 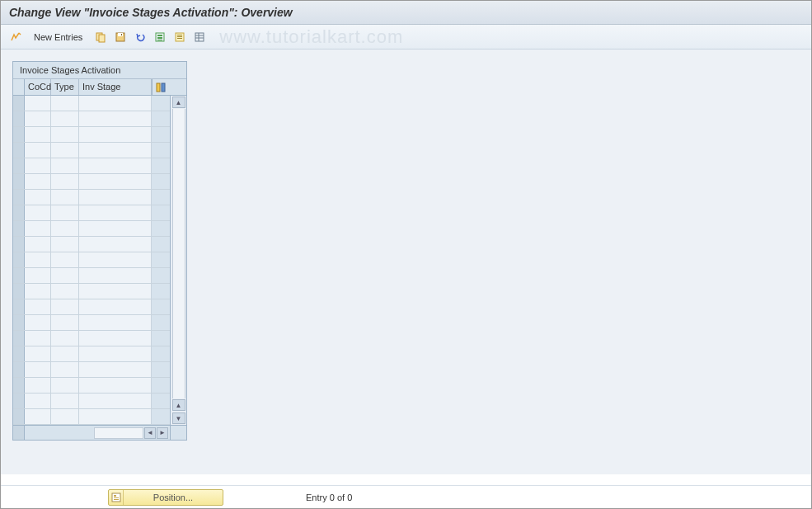 I want to click on deselect-all-icon, so click(x=180, y=37).